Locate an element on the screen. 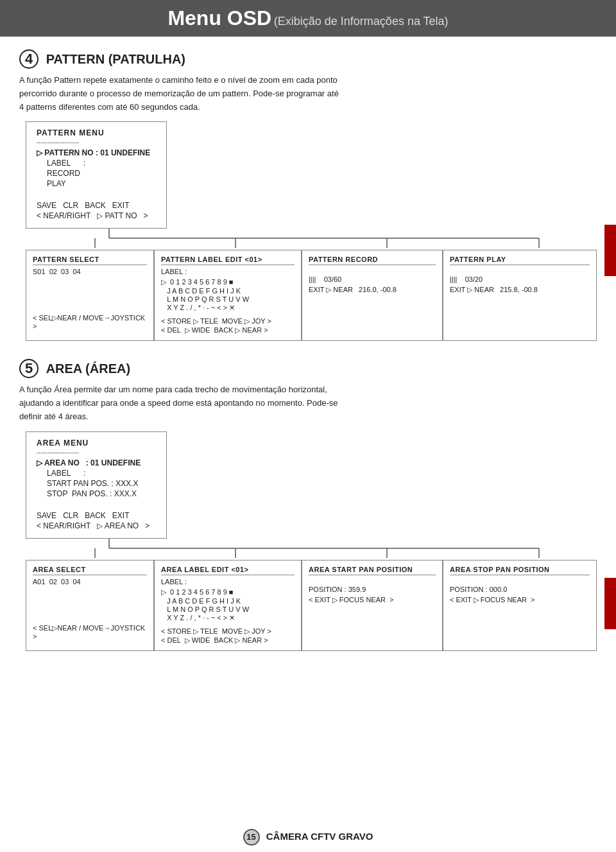 This screenshot has width=616, height=852. area-start-row1: < EXIT ▷ FOCUS NEAR > is located at coordinates (372, 600).